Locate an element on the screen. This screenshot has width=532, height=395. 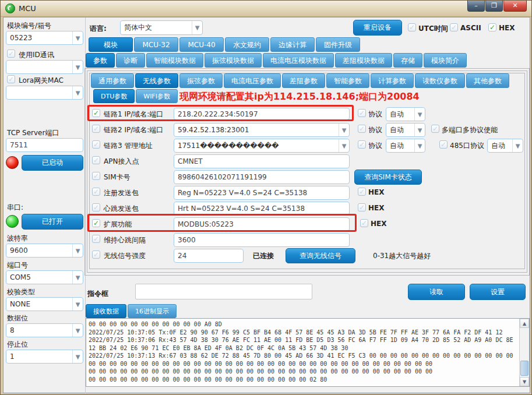
query-signal-button: 查询无线信号 is located at coordinates (320, 256).